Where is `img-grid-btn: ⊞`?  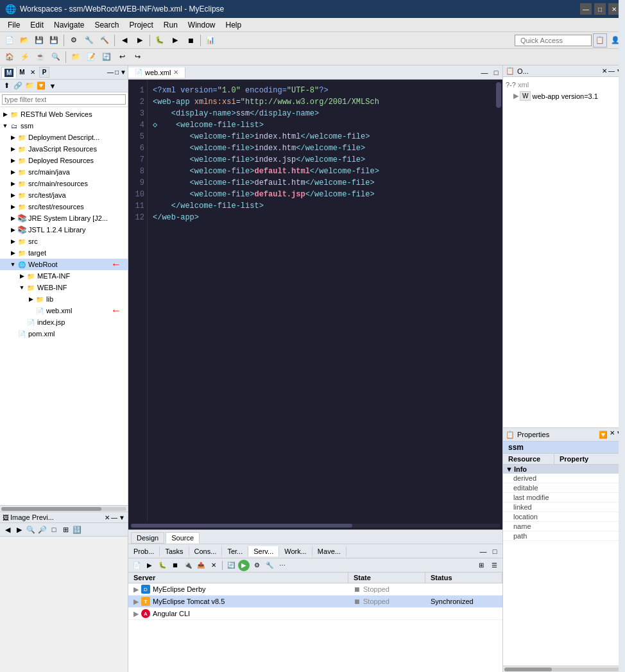 img-grid-btn: ⊞ is located at coordinates (65, 530).